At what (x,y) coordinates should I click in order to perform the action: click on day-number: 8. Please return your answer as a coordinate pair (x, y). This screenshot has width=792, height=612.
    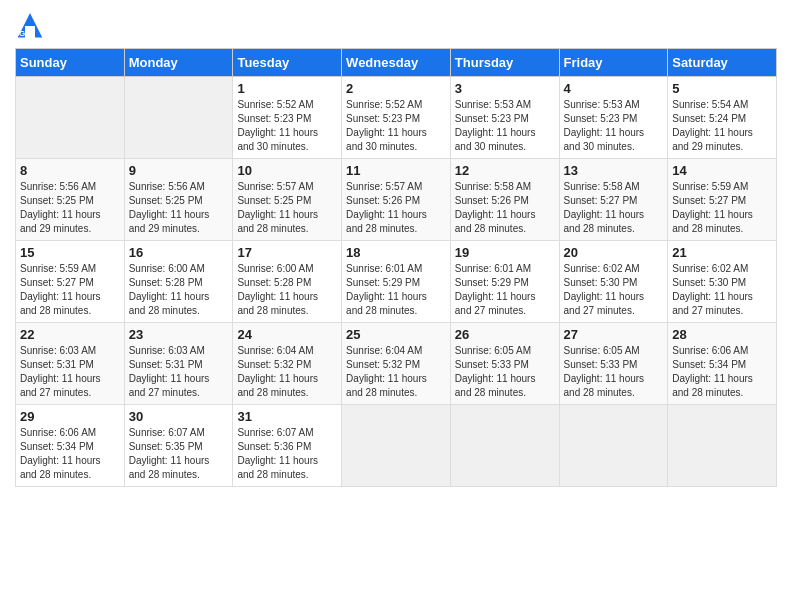
    Looking at the image, I should click on (70, 170).